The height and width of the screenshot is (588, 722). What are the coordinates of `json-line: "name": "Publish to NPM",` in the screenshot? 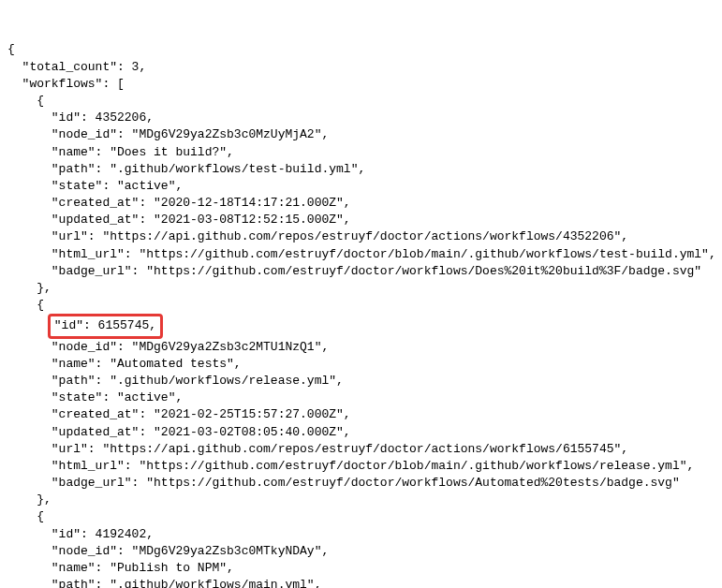 It's located at (121, 567).